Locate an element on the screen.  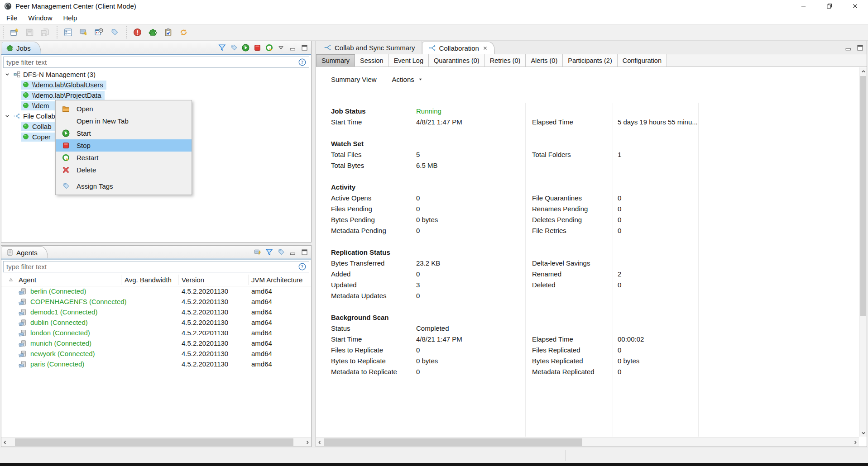
editor-tab-collab-and-sync-summary: Collab and Sync Summary is located at coordinates (370, 48).